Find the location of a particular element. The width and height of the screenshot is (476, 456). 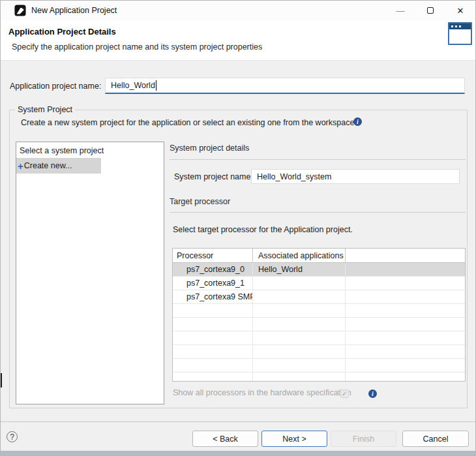

page-subtitle: Specify the application project name and… is located at coordinates (137, 47).